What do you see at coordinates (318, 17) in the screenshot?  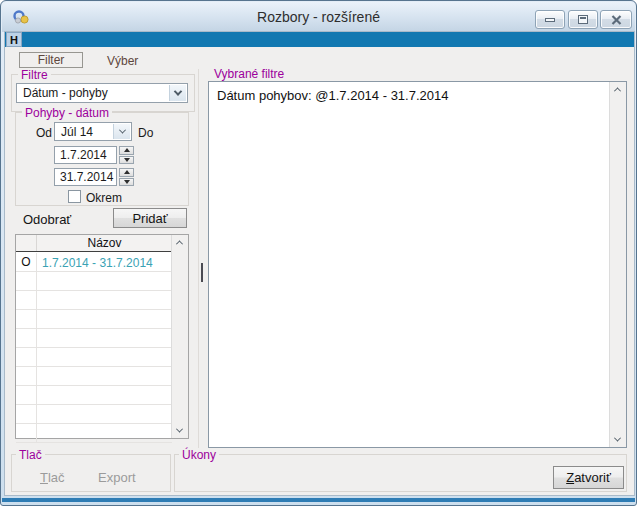 I see `title-bar: Rozbory - rozšírené` at bounding box center [318, 17].